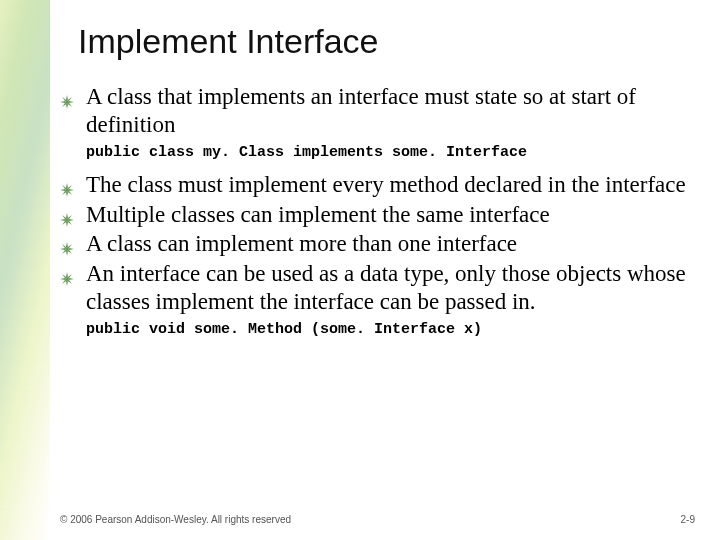 The height and width of the screenshot is (540, 720). I want to click on list-item: Multiple classes can implement the same …, so click(380, 215).